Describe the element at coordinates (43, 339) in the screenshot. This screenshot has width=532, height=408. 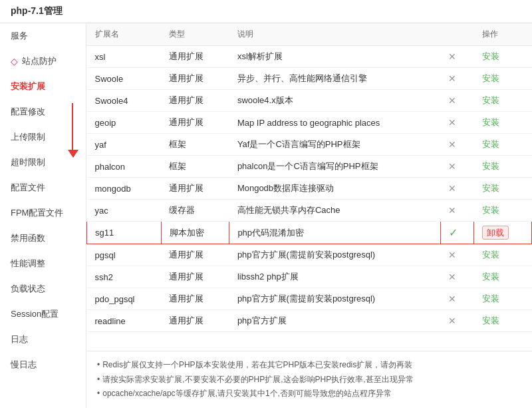
I see `sidebar-item-logs: 日志` at that location.